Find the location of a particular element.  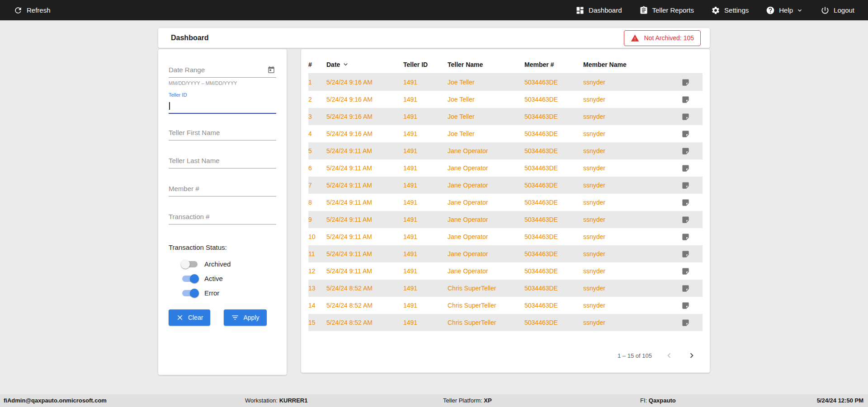

apply-button: Apply is located at coordinates (245, 318).